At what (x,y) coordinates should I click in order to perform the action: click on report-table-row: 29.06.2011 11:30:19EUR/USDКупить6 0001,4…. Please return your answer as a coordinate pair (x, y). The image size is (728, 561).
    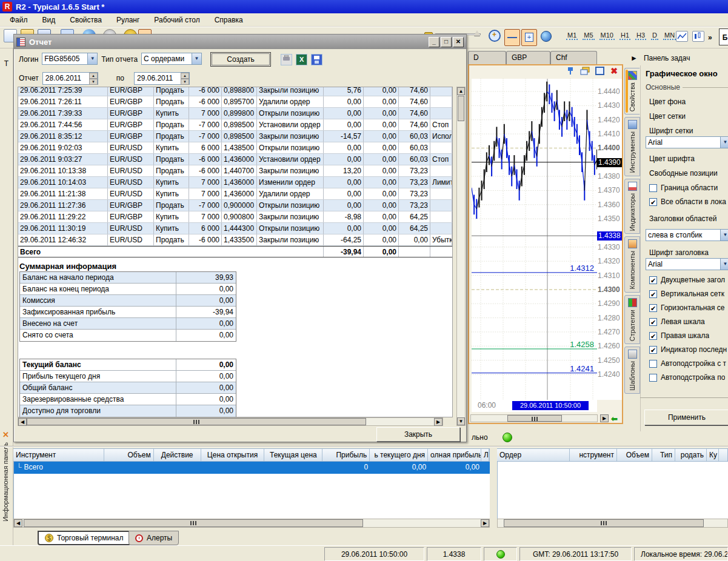
    Looking at the image, I should click on (235, 229).